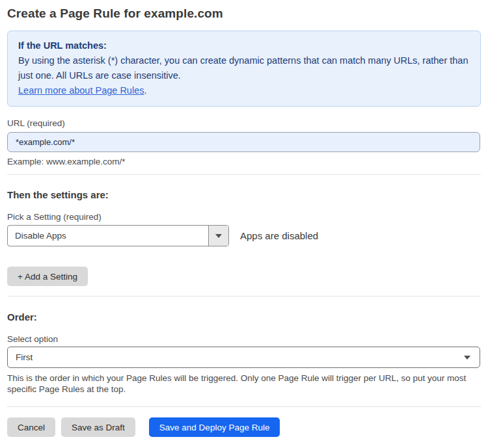  What do you see at coordinates (243, 358) in the screenshot?
I see `order-select: First` at bounding box center [243, 358].